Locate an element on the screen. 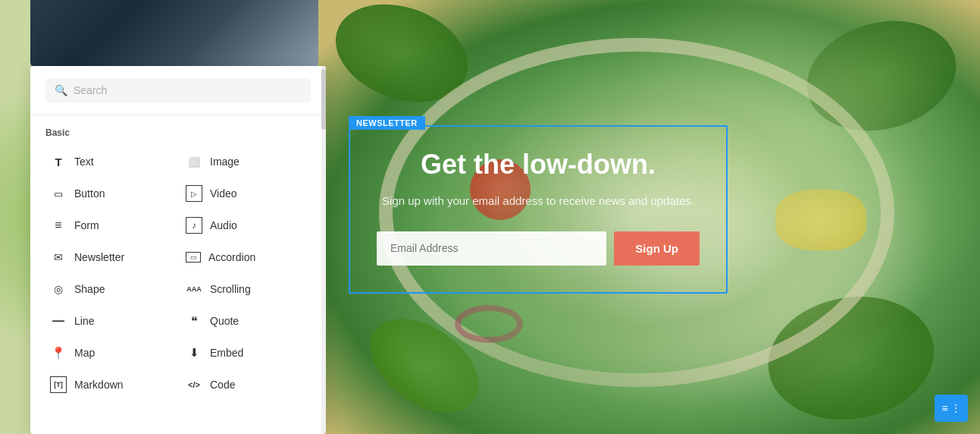 Image resolution: width=980 pixels, height=434 pixels. code-icon: </> is located at coordinates (194, 385).